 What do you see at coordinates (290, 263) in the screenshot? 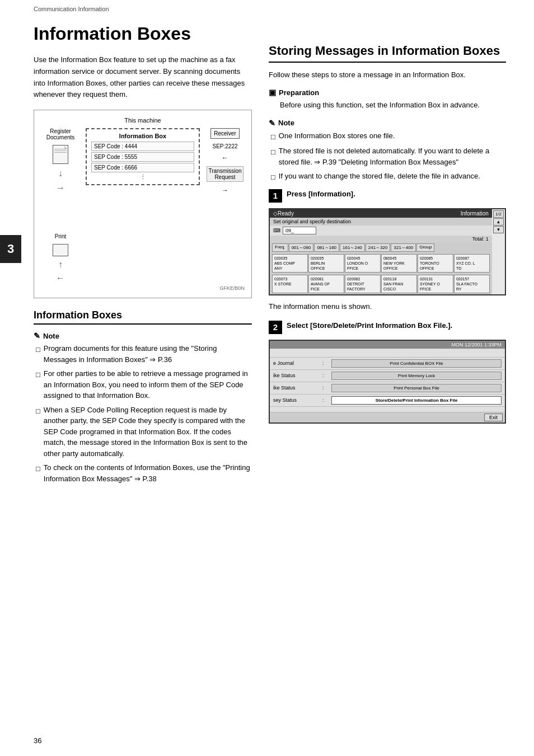
I see `addr-1: 020035ABS COMPANY` at bounding box center [290, 263].